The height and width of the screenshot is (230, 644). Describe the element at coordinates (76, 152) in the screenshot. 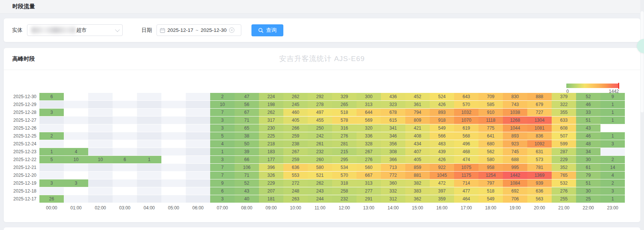

I see `heatmap-cell: 4` at that location.